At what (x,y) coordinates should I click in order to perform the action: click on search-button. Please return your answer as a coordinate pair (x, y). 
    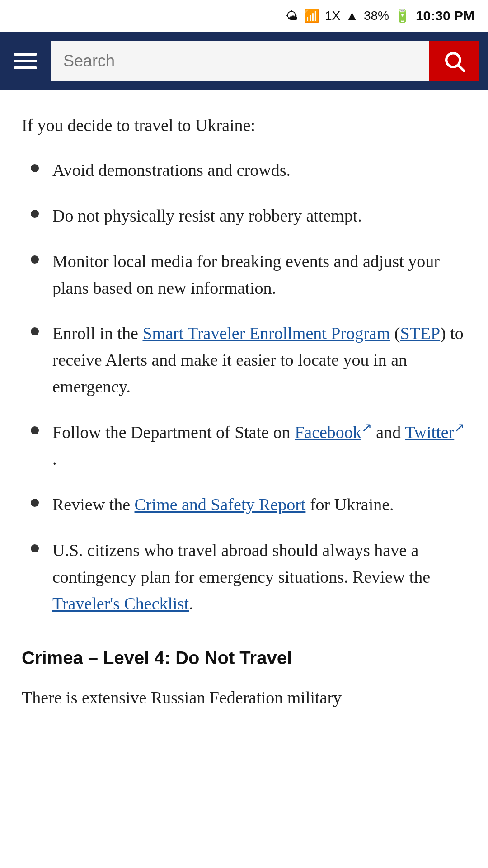
    Looking at the image, I should click on (454, 61).